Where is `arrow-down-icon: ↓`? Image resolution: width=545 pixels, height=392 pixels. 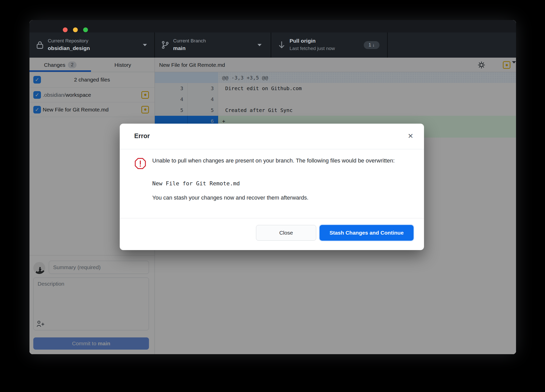
arrow-down-icon: ↓ is located at coordinates (374, 45).